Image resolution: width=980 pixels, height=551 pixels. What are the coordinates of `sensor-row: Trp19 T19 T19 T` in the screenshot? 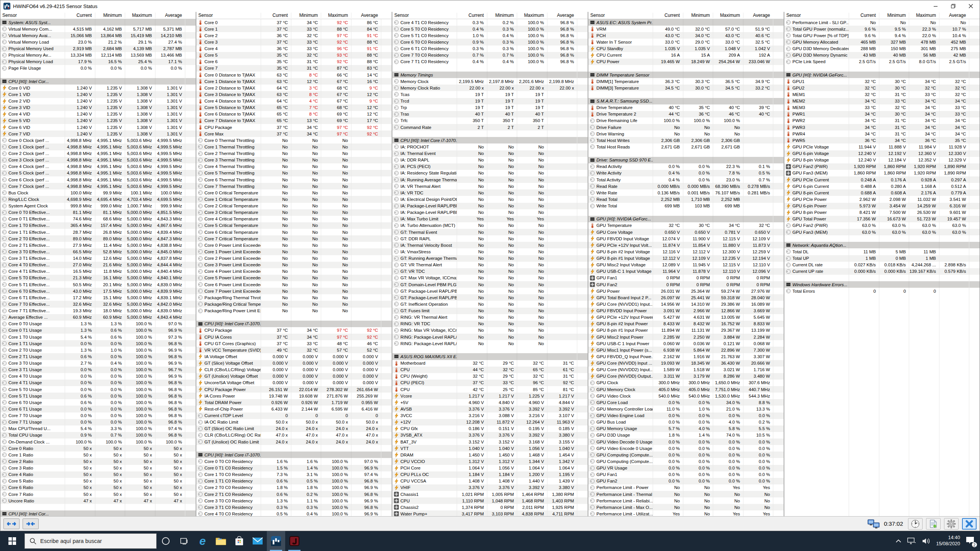 It's located at (490, 108).